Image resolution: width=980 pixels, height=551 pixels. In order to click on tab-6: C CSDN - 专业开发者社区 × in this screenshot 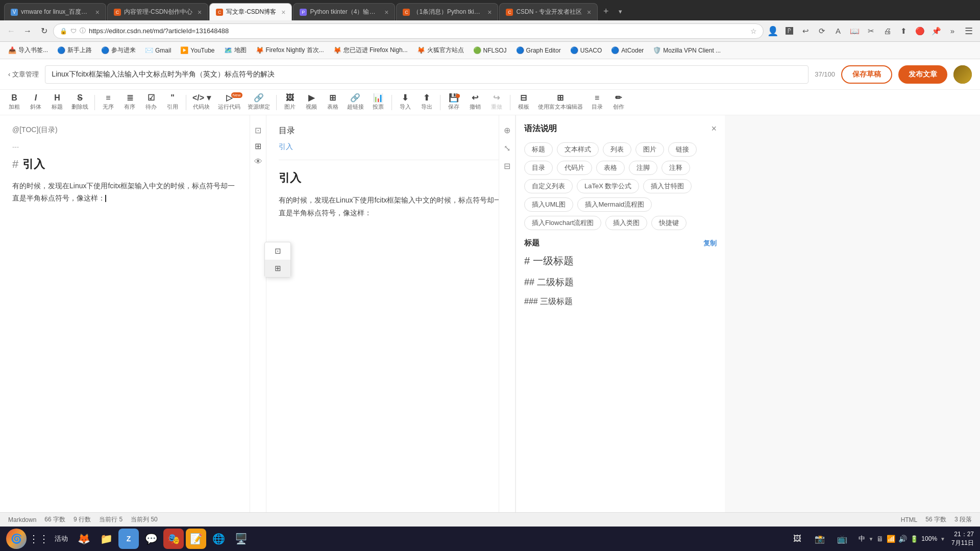, I will do `click(548, 12)`.